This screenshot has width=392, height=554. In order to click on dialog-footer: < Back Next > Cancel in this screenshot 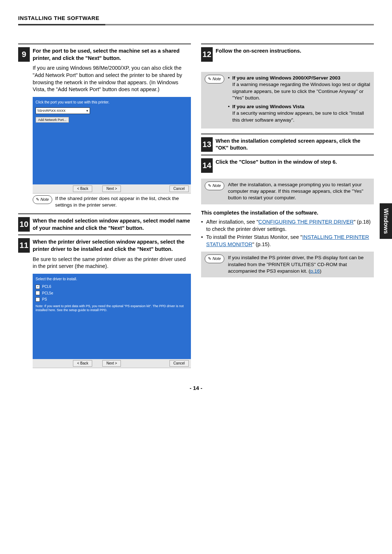, I will do `click(112, 189)`.